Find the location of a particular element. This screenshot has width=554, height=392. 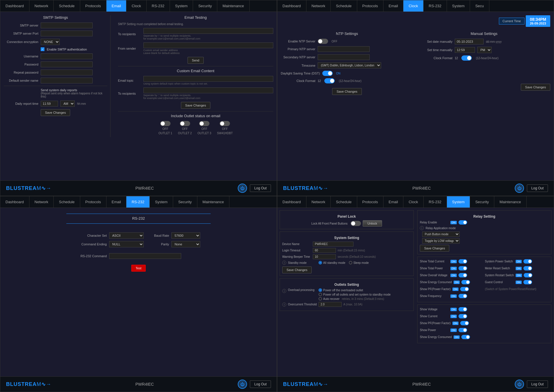

power-button-s: ⏻ is located at coordinates (519, 384).